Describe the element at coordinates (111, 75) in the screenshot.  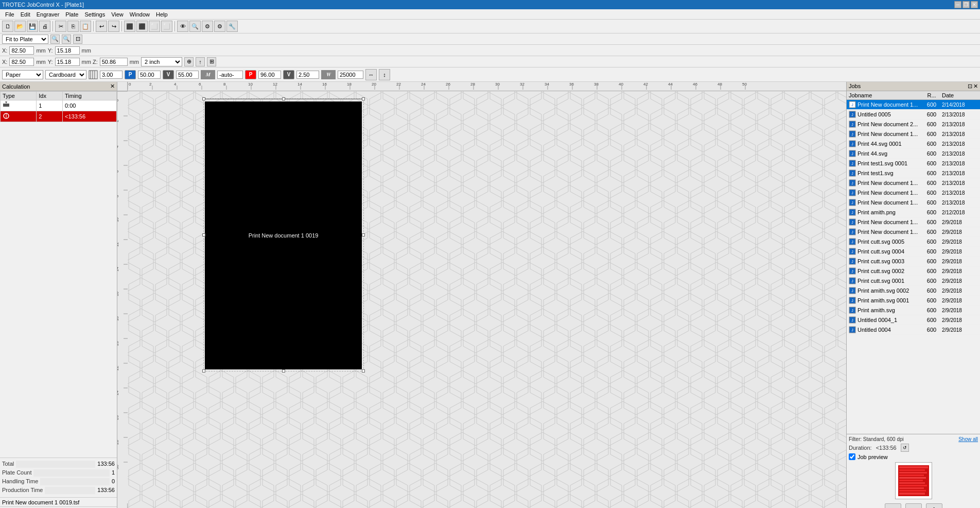
I see `thickness-input` at that location.